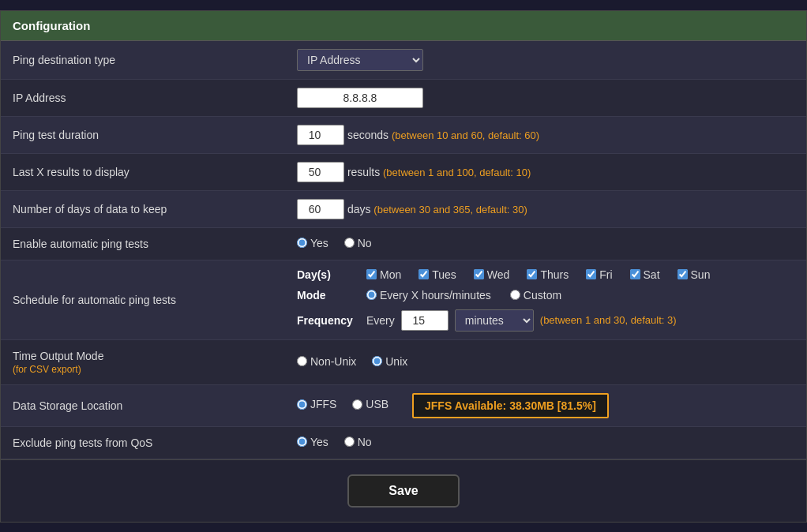 Image resolution: width=807 pixels, height=532 pixels. Describe the element at coordinates (328, 320) in the screenshot. I see `frequency-label: Frequency` at that location.